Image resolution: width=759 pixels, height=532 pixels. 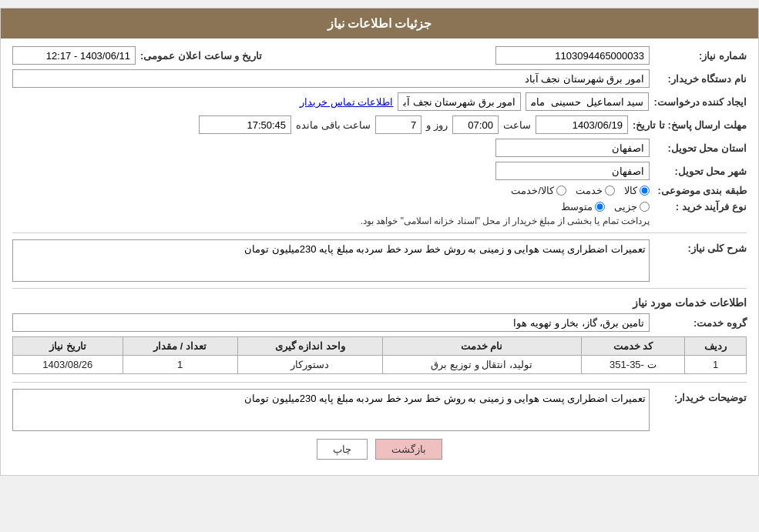 I want to click on announcement-input, so click(x=74, y=55).